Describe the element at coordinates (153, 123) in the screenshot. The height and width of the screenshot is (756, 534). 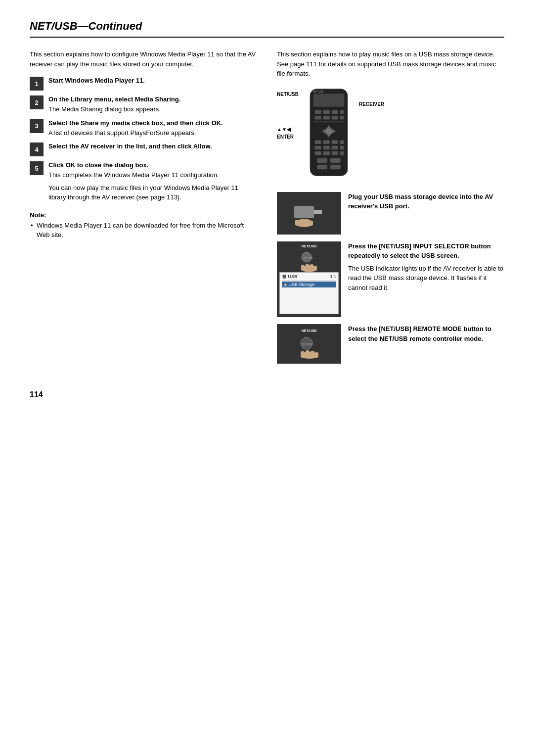
I see `step-3-title: Select the Share my media check box, and…` at that location.